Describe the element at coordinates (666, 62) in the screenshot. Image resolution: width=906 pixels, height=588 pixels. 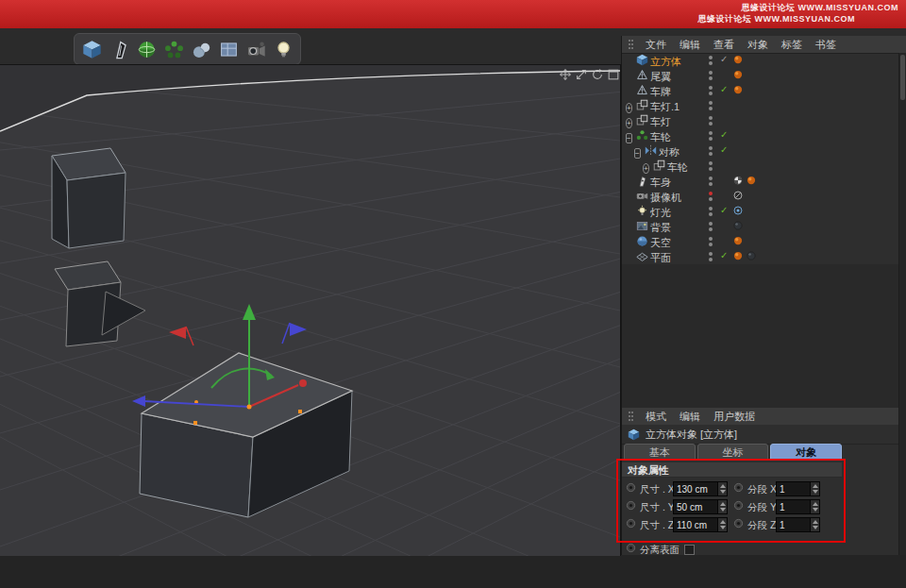
I see `object-label: 立方体` at that location.